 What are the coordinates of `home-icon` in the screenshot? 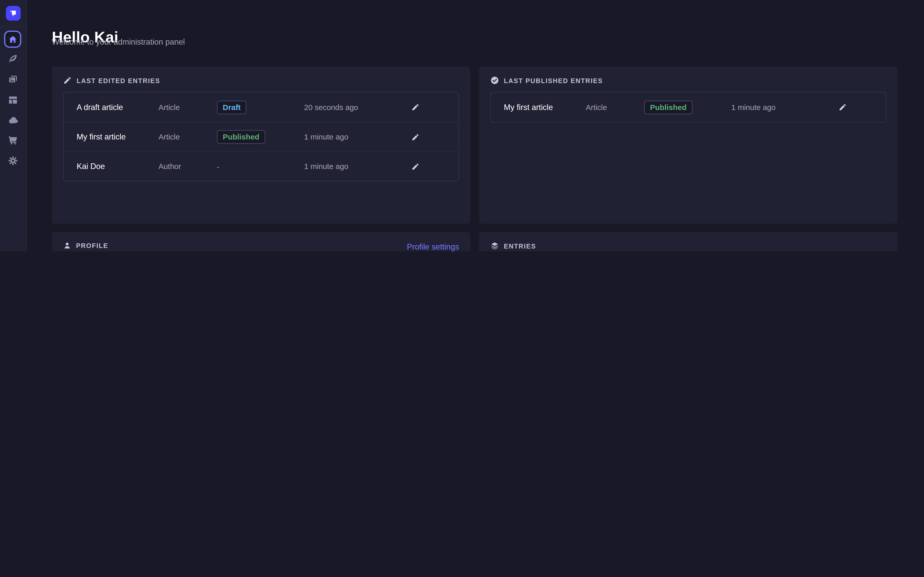 It's located at (13, 39).